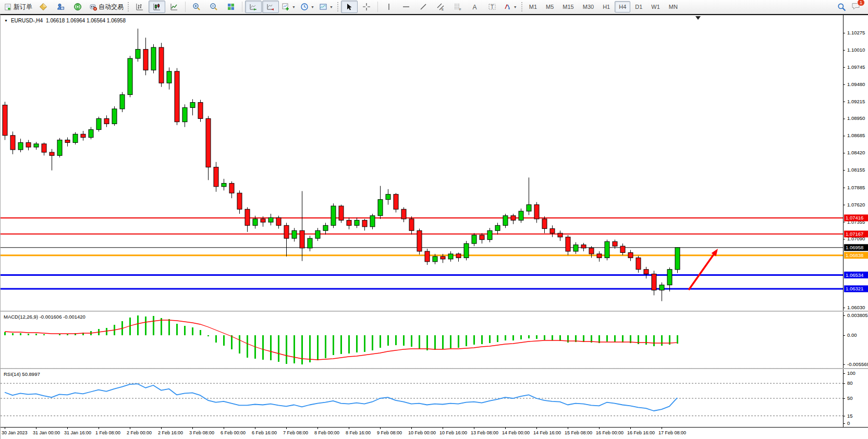  Describe the element at coordinates (326, 7) in the screenshot. I see `templates-button: ▼` at that location.